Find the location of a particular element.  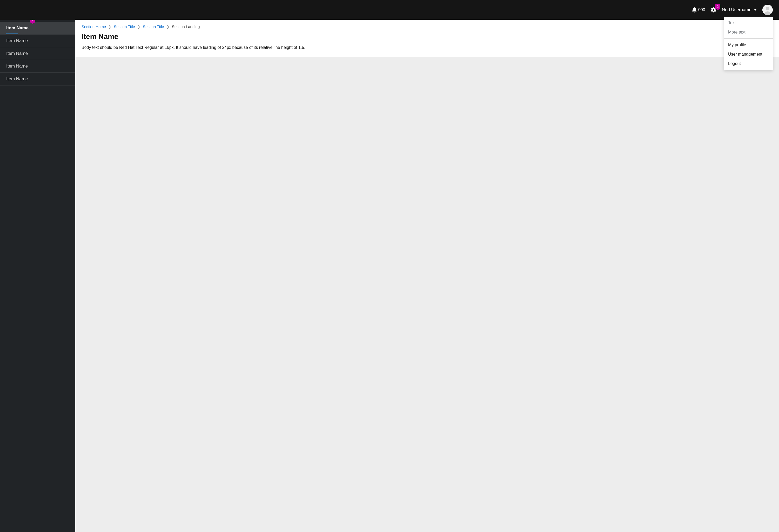

notifications-button: 000 is located at coordinates (699, 10).